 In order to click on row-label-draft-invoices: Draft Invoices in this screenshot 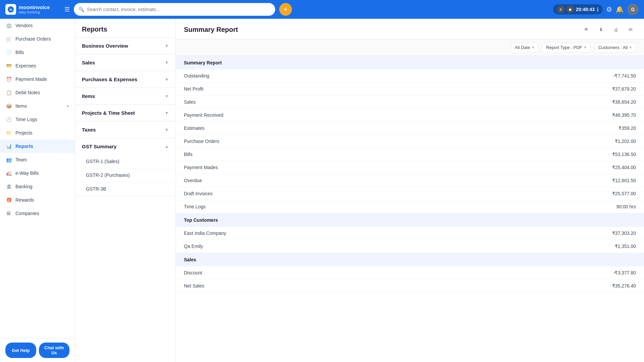, I will do `click(198, 194)`.